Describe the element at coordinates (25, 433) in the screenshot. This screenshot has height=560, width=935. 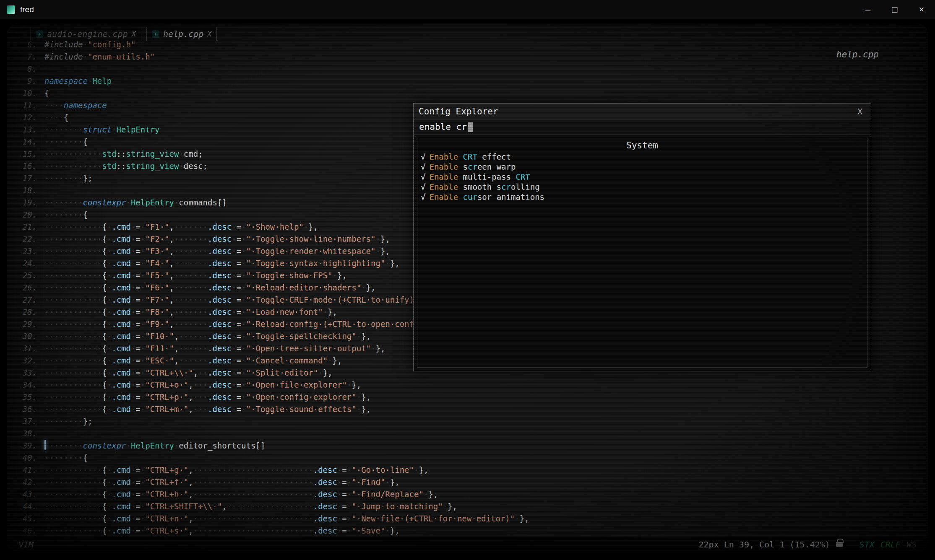
I see `line-number: 38.` at that location.